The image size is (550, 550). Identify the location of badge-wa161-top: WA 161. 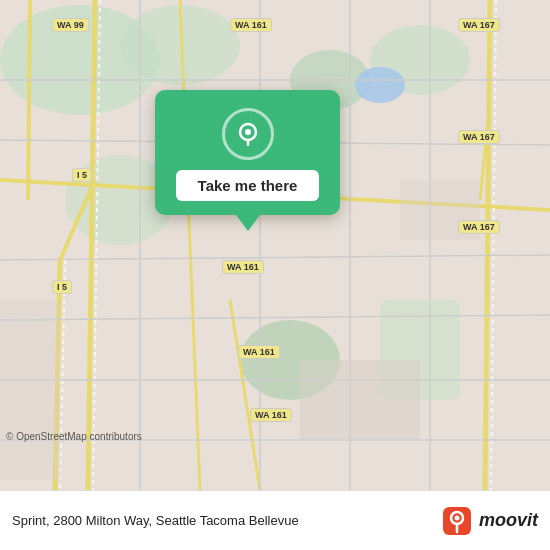
(251, 25).